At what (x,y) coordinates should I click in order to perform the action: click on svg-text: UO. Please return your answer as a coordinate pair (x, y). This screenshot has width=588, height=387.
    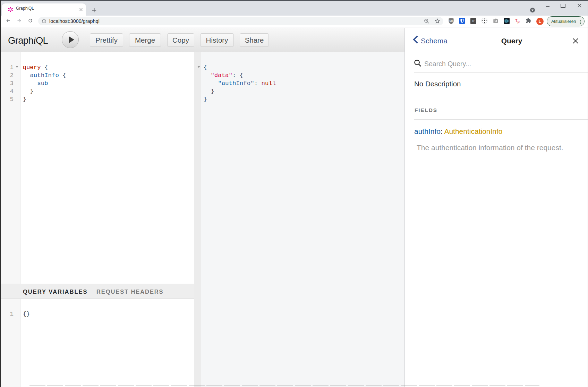
    Looking at the image, I should click on (451, 21).